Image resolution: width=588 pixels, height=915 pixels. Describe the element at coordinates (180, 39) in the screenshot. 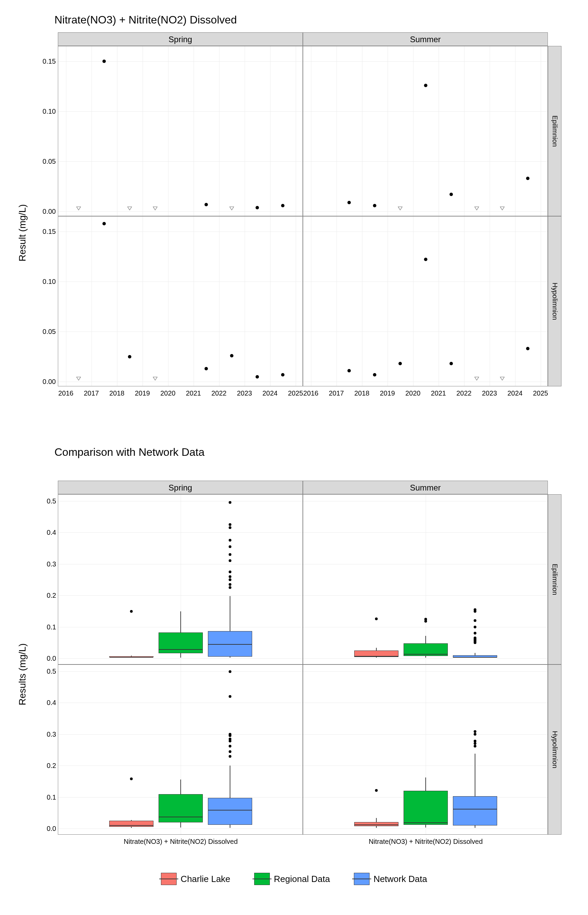

I see `facet-col-spring: Spring` at that location.